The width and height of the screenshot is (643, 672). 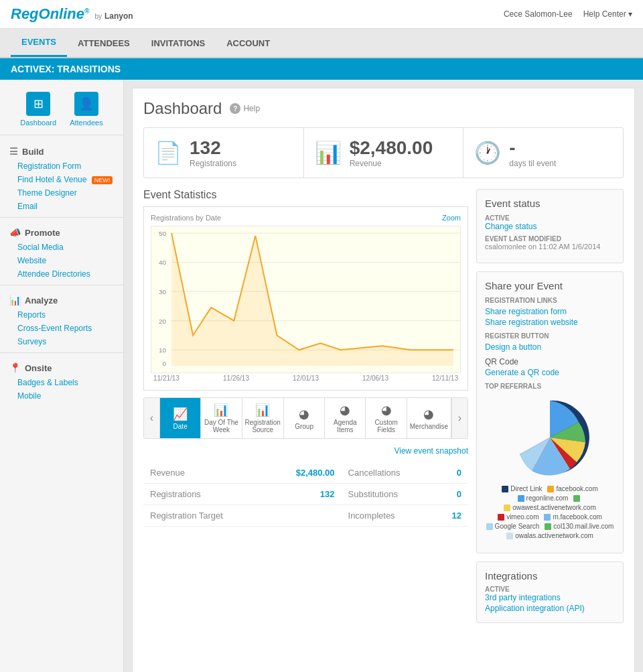 I want to click on chart-tab-day-of-week: 📊 Day Of The Week, so click(x=221, y=418).